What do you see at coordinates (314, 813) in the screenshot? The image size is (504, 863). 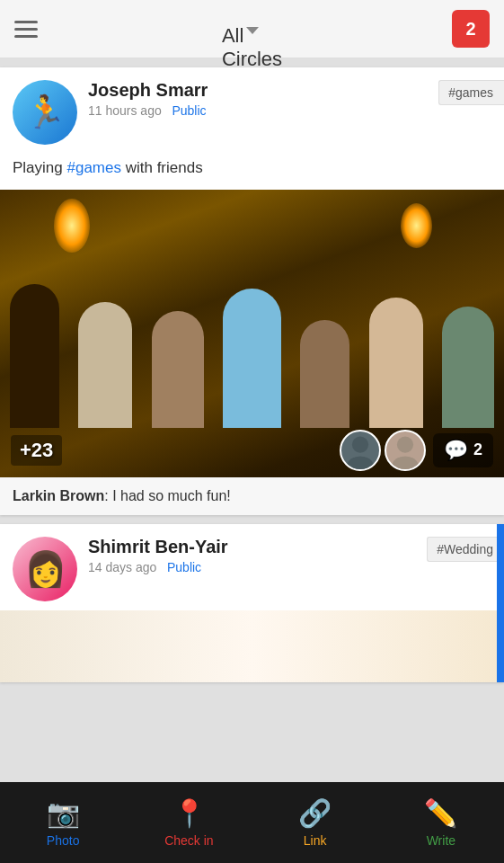 I see `link-icon: 🔗` at bounding box center [314, 813].